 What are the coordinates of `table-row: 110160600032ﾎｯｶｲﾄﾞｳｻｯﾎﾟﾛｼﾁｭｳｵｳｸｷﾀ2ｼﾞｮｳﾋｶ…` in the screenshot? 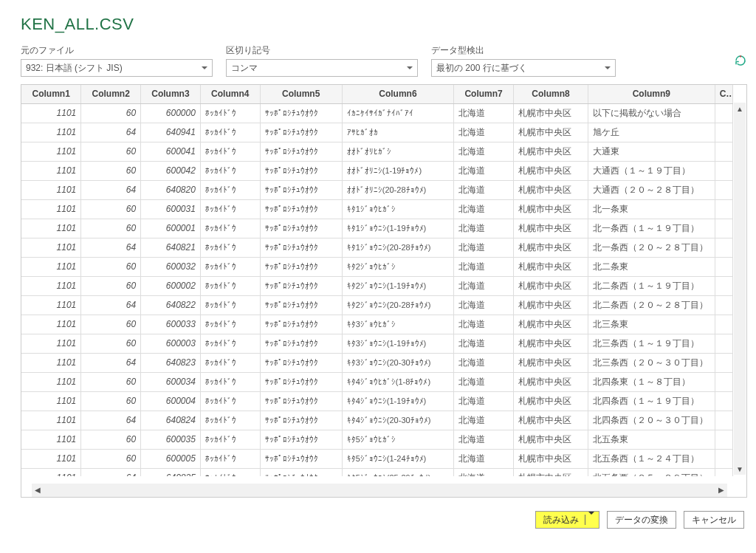 It's located at (377, 267).